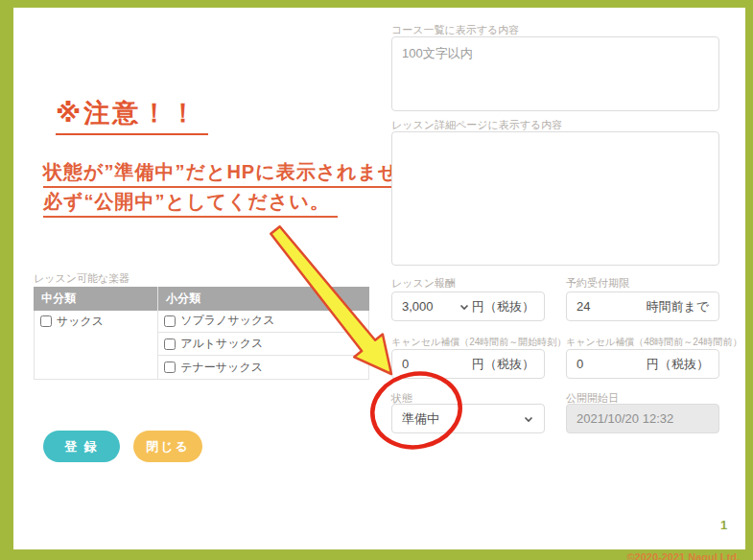 This screenshot has height=560, width=753. Describe the element at coordinates (96, 299) in the screenshot. I see `mid-category-header: 中分類` at that location.